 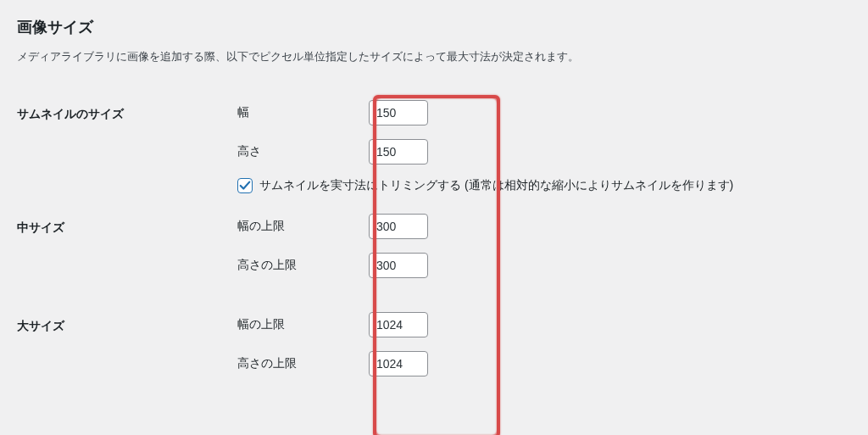 I want to click on medium-height-input, so click(x=398, y=265).